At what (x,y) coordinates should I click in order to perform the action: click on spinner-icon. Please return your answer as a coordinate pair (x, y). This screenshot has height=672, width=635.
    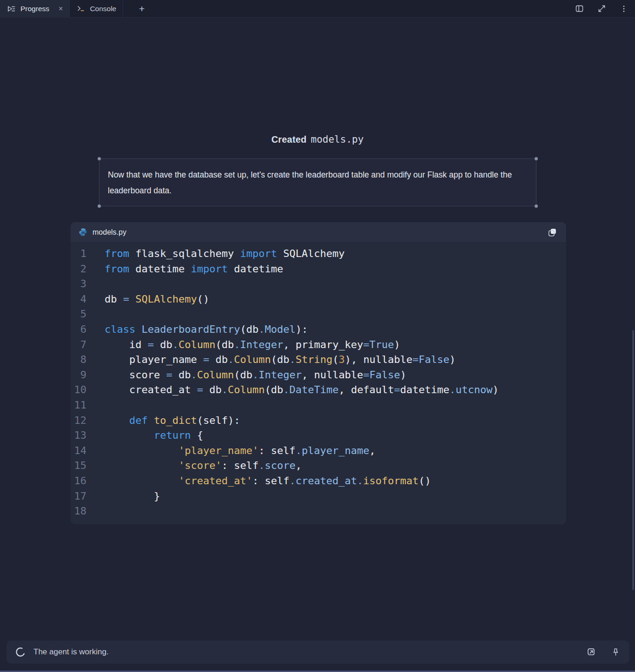
    Looking at the image, I should click on (20, 652).